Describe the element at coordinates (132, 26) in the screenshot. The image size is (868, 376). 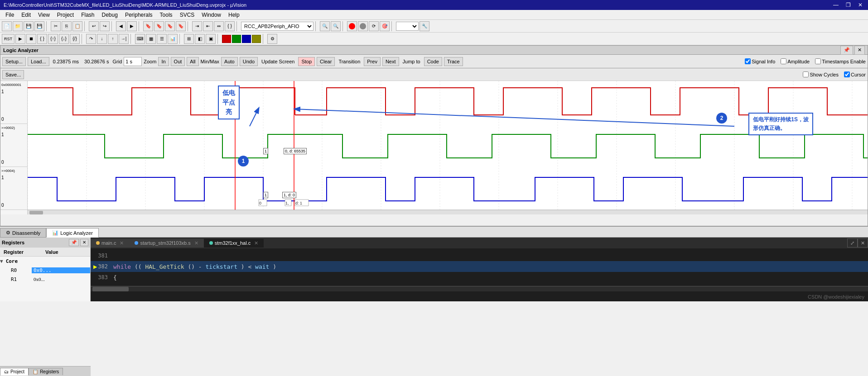
I see `nav-fwd-btn: ▶` at that location.